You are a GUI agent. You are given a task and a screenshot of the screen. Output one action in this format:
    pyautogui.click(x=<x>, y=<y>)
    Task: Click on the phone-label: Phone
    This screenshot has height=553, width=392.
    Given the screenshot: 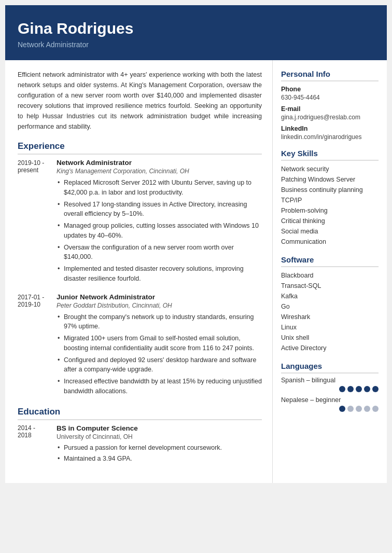 What is the action you would take?
    pyautogui.click(x=330, y=89)
    